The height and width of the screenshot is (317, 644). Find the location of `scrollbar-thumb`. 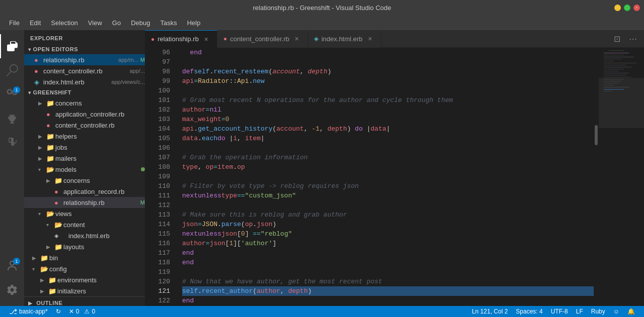

scrollbar-thumb is located at coordinates (596, 135).